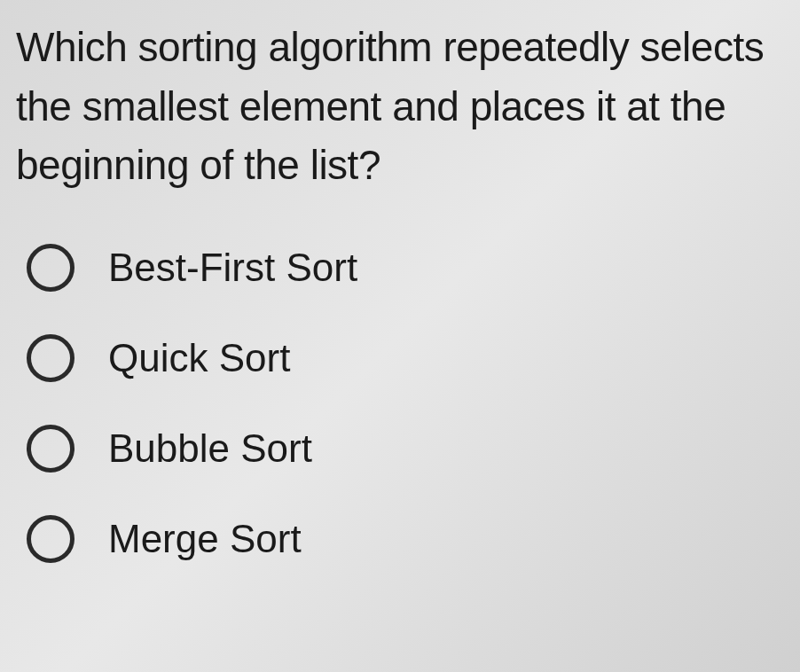 This screenshot has width=800, height=672. What do you see at coordinates (405, 449) in the screenshot?
I see `option-bubble-sort: Bubble Sort` at bounding box center [405, 449].